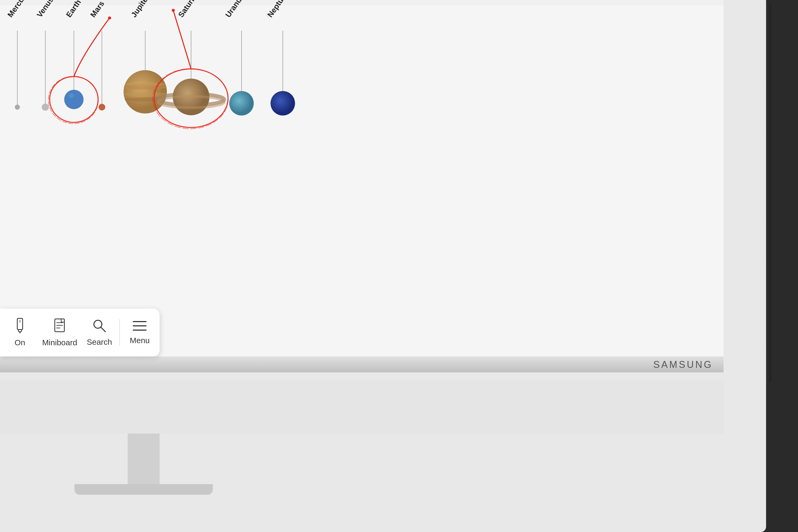 Image resolution: width=798 pixels, height=532 pixels. What do you see at coordinates (140, 327) in the screenshot?
I see `menu-icon` at bounding box center [140, 327].